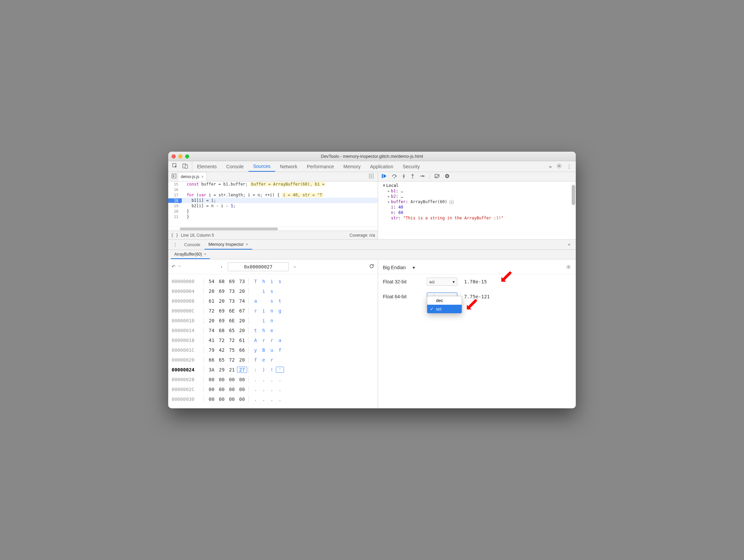 The image size is (744, 560). What do you see at coordinates (175, 195) in the screenshot?
I see `gutter-line: 17` at bounding box center [175, 195].